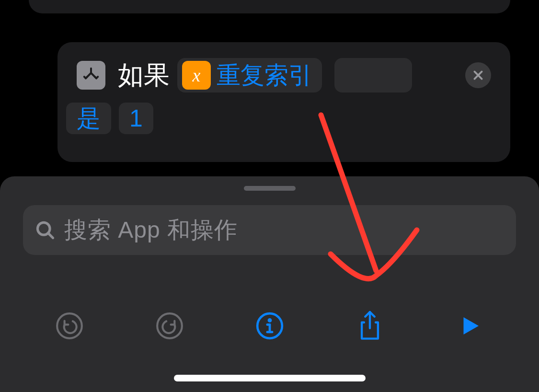 The width and height of the screenshot is (539, 392). Describe the element at coordinates (151, 230) in the screenshot. I see `search-placeholder: 搜索 App 和操作` at that location.